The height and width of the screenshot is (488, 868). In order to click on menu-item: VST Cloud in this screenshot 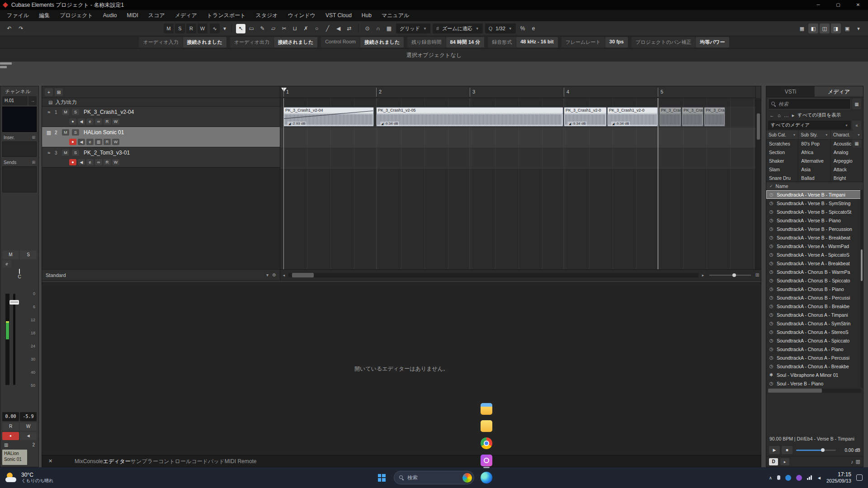, I will do `click(339, 15)`.